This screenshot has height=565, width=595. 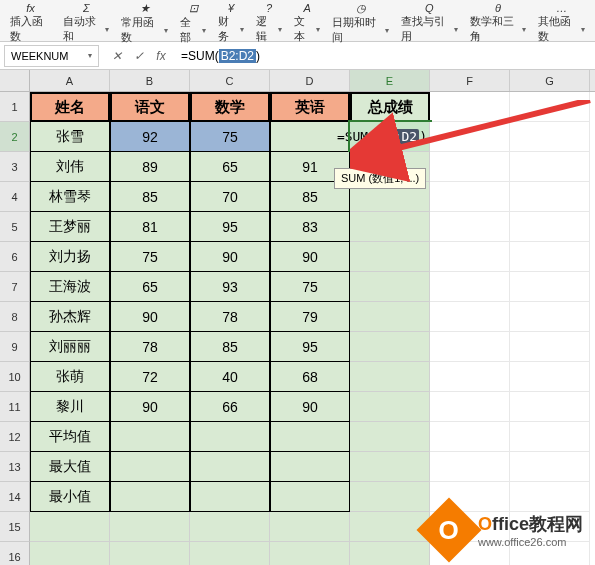 I want to click on col-header-b: B, so click(x=150, y=80).